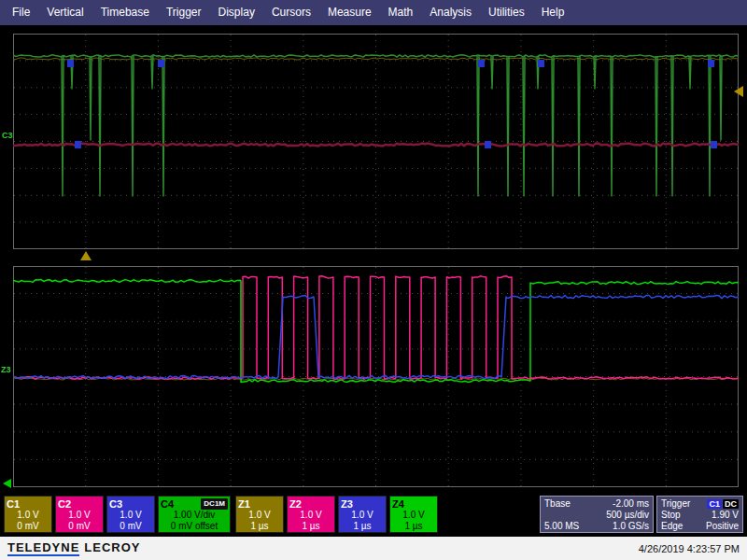 The height and width of the screenshot is (560, 747). What do you see at coordinates (557, 504) in the screenshot?
I see `timebase-title: Tbase` at bounding box center [557, 504].